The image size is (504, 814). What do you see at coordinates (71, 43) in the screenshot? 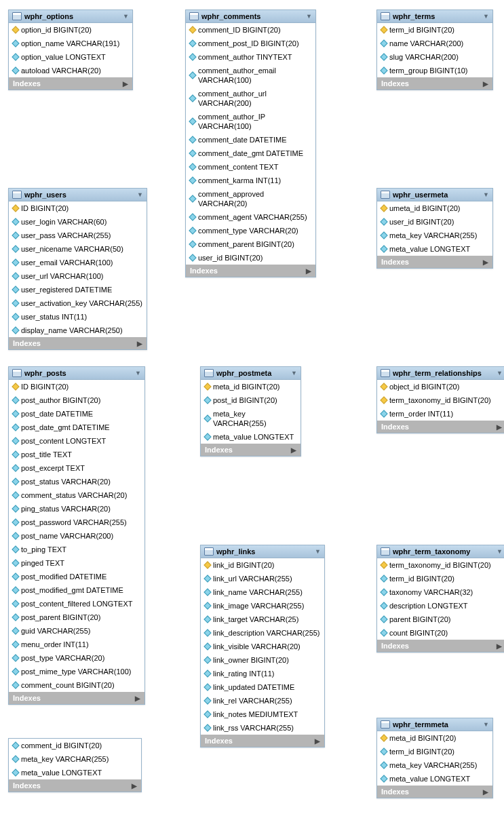
I see `column-row: option_name VARCHAR(191)` at bounding box center [71, 43].